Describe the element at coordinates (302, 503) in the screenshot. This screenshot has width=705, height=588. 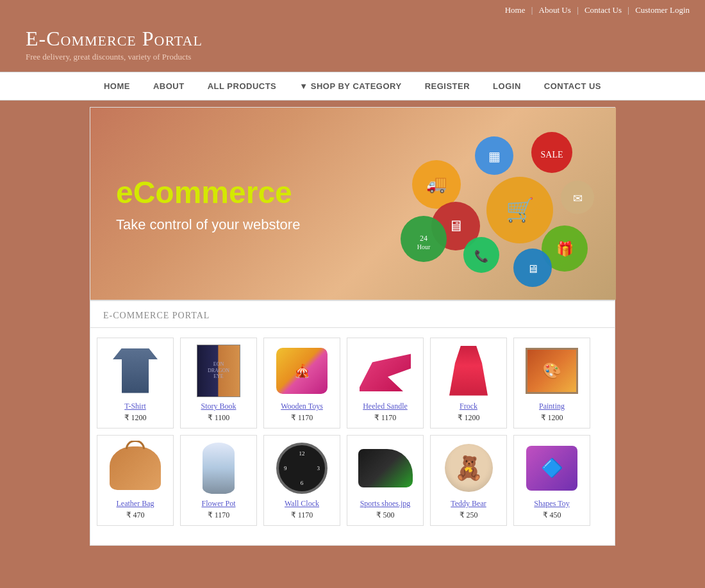
I see `product-name-p9: Wall Clock` at that location.